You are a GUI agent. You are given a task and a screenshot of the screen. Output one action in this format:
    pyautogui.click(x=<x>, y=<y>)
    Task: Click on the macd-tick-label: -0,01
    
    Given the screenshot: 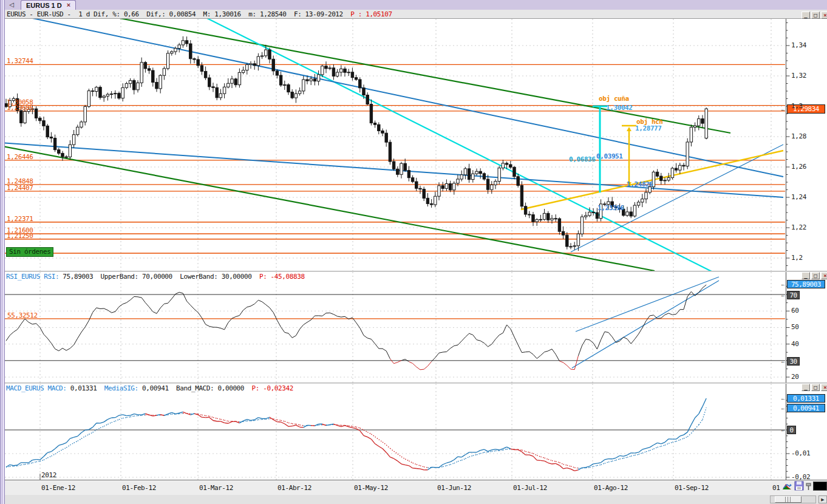 What is the action you would take?
    pyautogui.click(x=800, y=453)
    